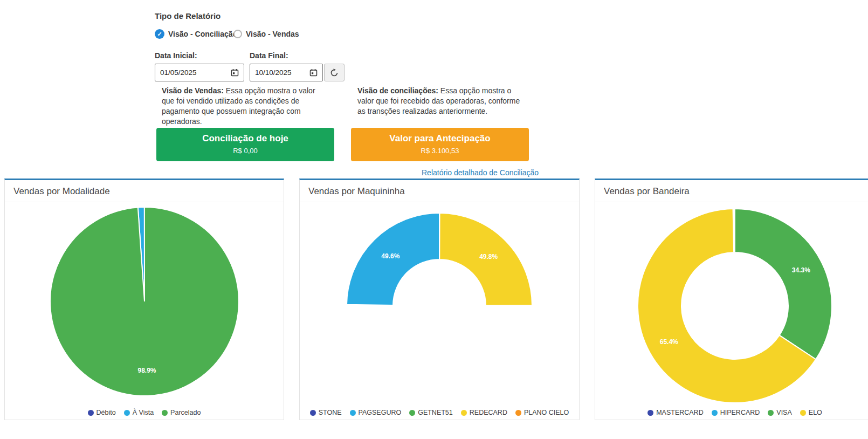 This screenshot has width=868, height=439. Describe the element at coordinates (811, 413) in the screenshot. I see `legend-item-elo: ELO` at that location.